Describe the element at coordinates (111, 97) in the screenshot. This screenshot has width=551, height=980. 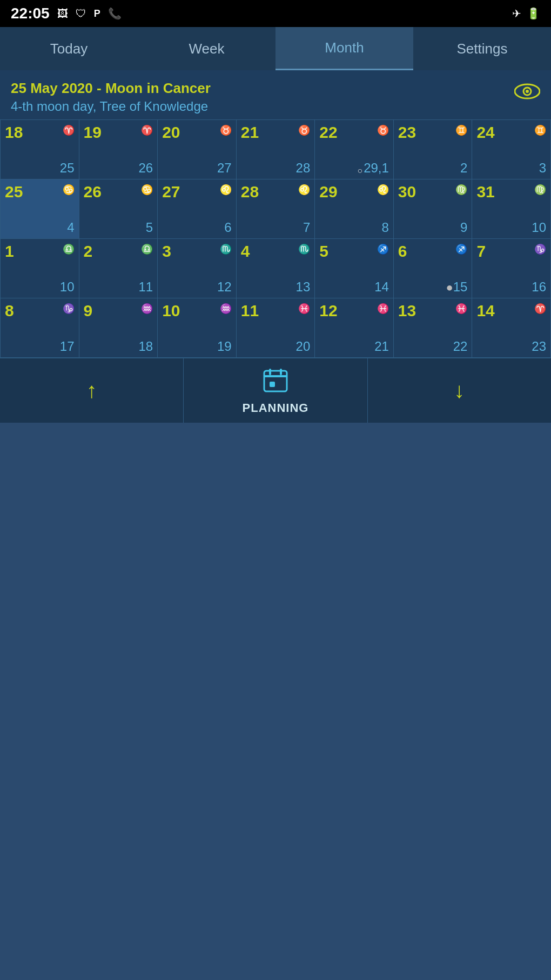
I see `header-text: 25 May 2020 - Moon in Cancer 4-th moon d…` at that location.